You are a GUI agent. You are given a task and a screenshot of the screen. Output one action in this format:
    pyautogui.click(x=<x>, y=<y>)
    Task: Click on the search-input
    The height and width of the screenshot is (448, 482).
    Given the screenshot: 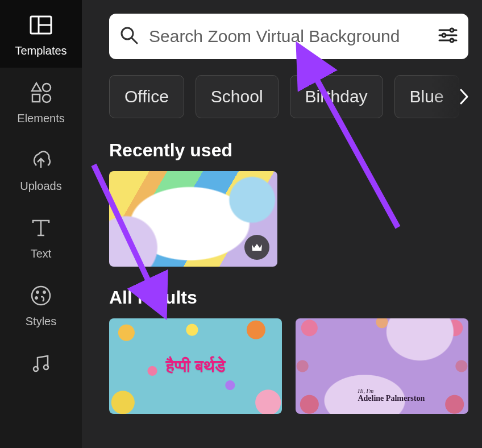 What is the action you would take?
    pyautogui.click(x=290, y=36)
    